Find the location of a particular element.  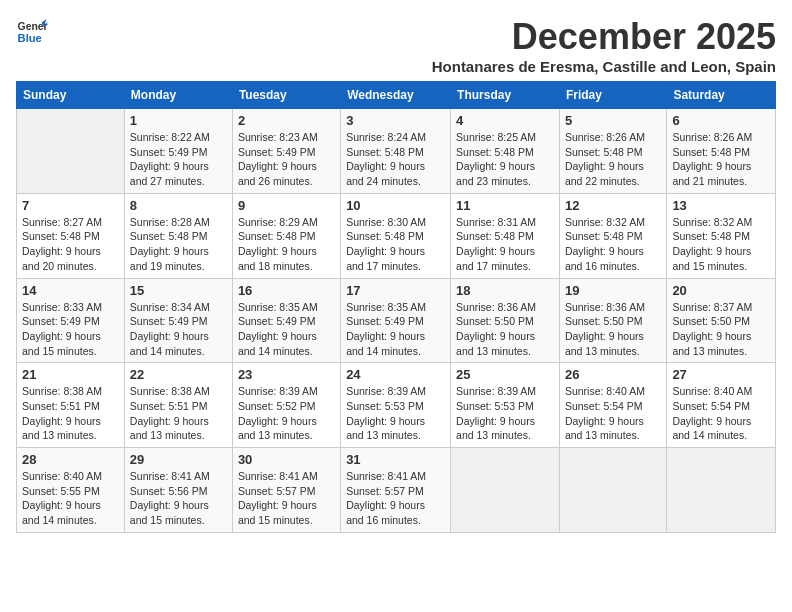

day-number: 2 is located at coordinates (286, 120).